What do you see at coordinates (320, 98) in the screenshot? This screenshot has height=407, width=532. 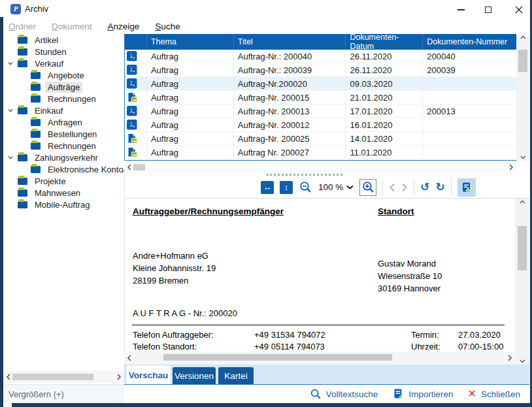 I see `table-row: Auftrag Auftrag-Nr. 200015 21.01.2020` at bounding box center [320, 98].